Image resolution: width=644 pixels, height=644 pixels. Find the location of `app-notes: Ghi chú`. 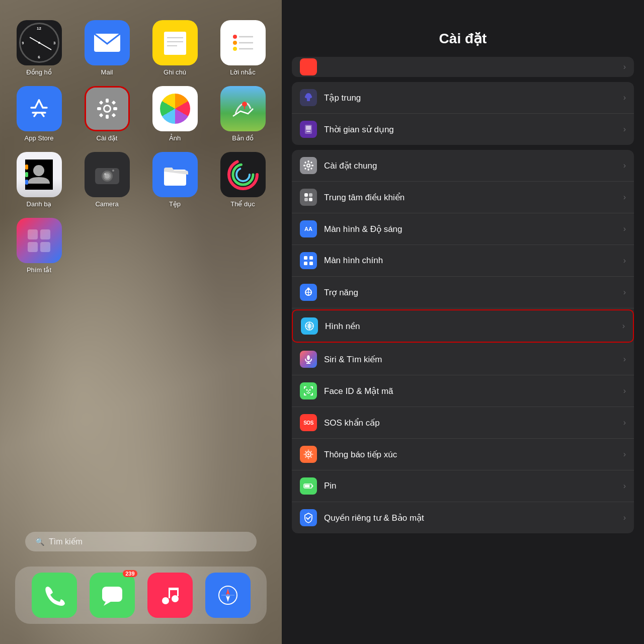

app-notes: Ghi chú is located at coordinates (175, 48).